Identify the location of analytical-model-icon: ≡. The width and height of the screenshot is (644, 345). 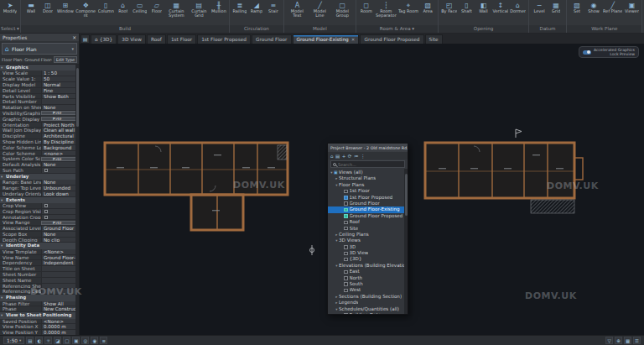
(104, 341).